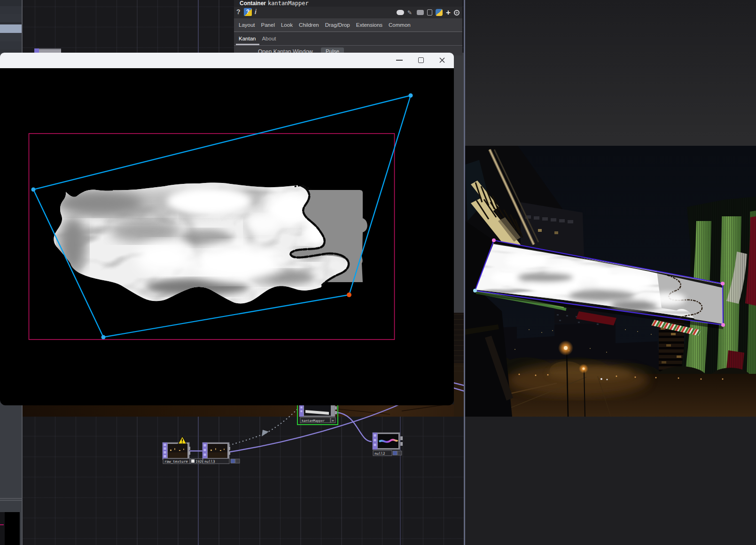 The image size is (756, 545). I want to click on viewer-pane-bottom, so click(611, 481).